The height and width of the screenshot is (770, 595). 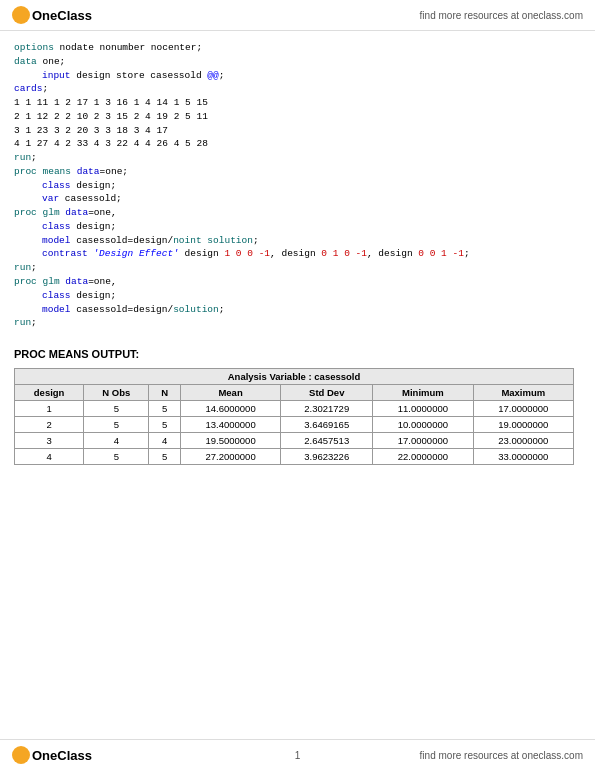 I want to click on cell-design: 4, so click(x=50, y=457).